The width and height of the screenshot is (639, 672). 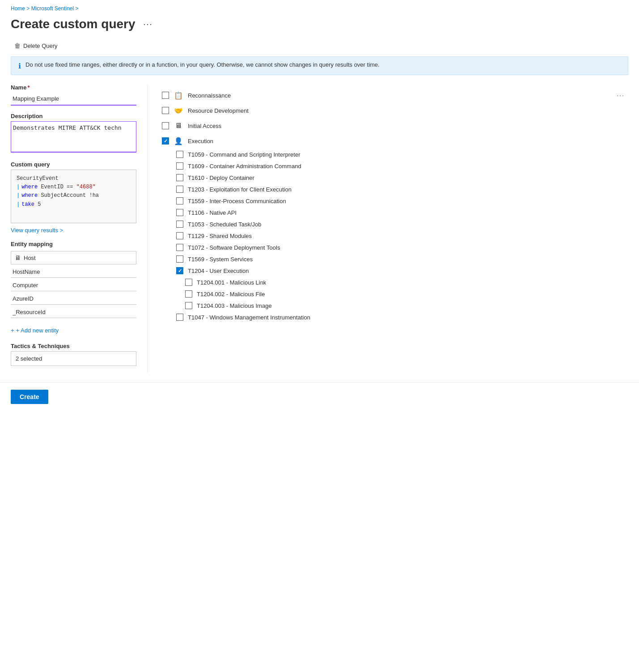 What do you see at coordinates (36, 46) in the screenshot?
I see `delete-query-button: 🗑 Delete Query` at bounding box center [36, 46].